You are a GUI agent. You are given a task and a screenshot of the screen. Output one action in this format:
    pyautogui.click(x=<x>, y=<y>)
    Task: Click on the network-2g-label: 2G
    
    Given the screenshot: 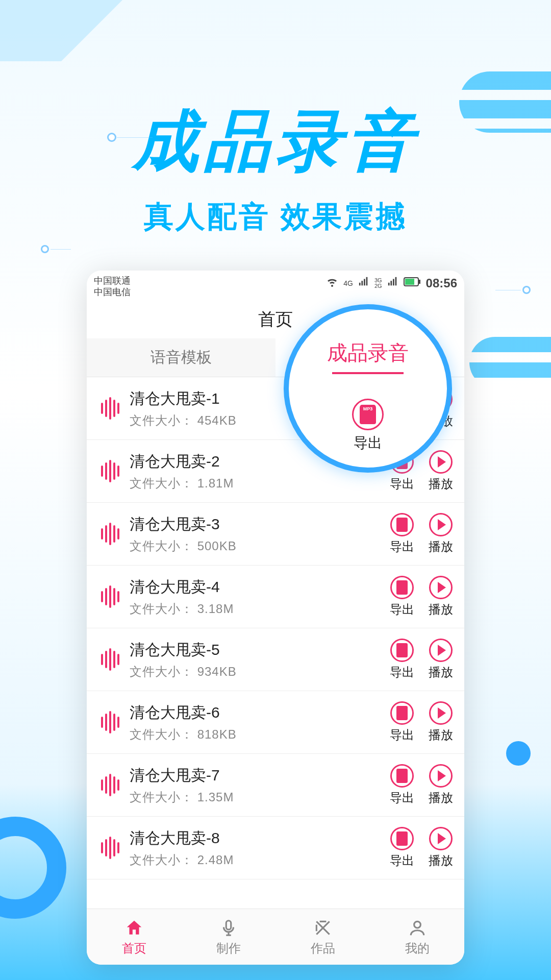 What is the action you would take?
    pyautogui.click(x=379, y=286)
    